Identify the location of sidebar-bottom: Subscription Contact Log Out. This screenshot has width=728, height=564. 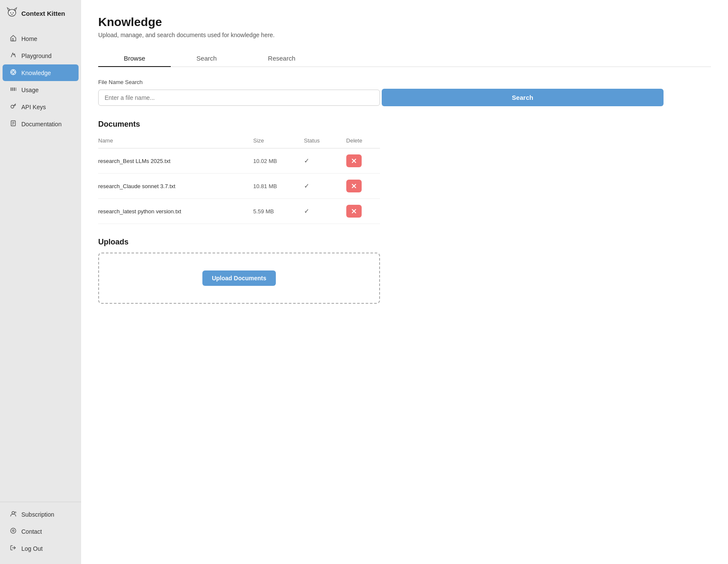
(41, 533).